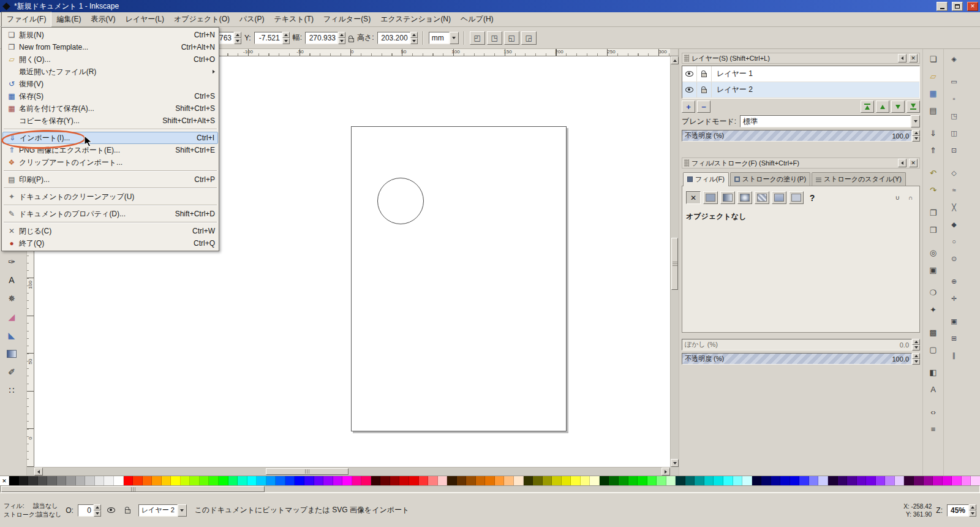 This screenshot has height=527, width=980. What do you see at coordinates (675, 60) in the screenshot?
I see `scroll-up-button` at bounding box center [675, 60].